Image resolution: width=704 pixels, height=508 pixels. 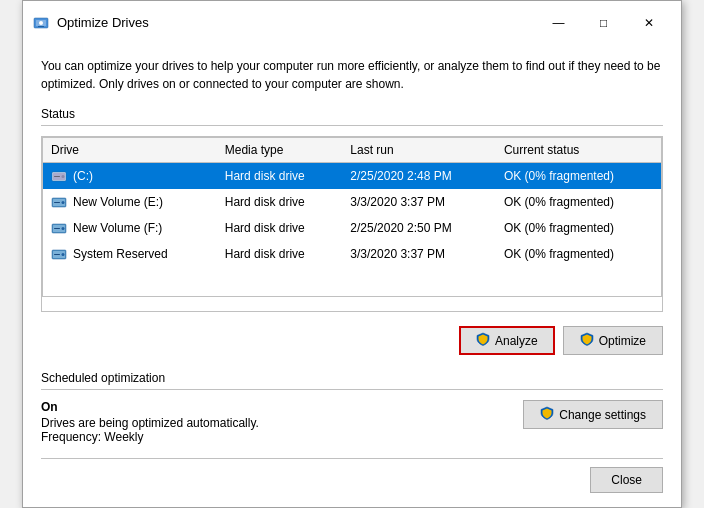 I want to click on minimize-button: —, so click(x=558, y=23).